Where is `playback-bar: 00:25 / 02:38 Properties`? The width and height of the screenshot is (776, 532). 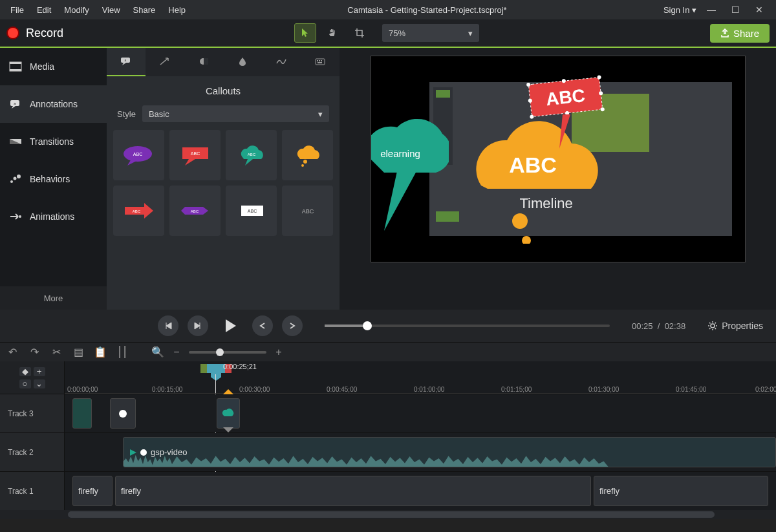 playback-bar: 00:25 / 02:38 Properties is located at coordinates (388, 326).